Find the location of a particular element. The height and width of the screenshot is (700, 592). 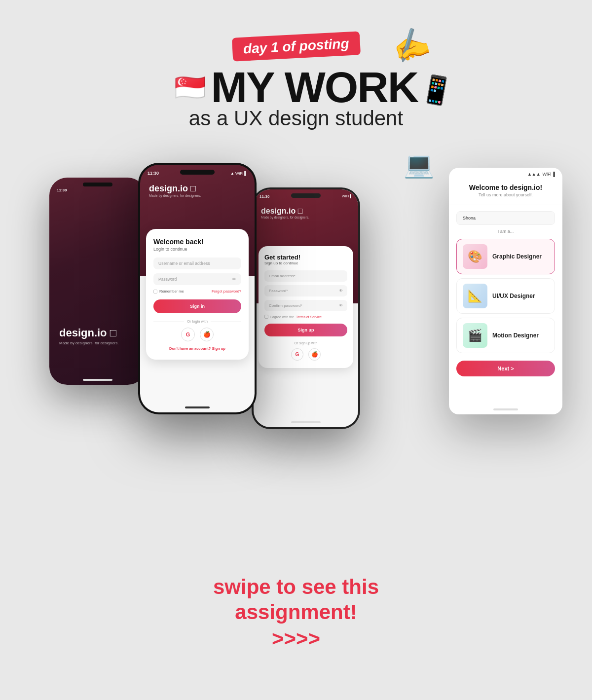

phone-3-time: 11:30 is located at coordinates (264, 196).